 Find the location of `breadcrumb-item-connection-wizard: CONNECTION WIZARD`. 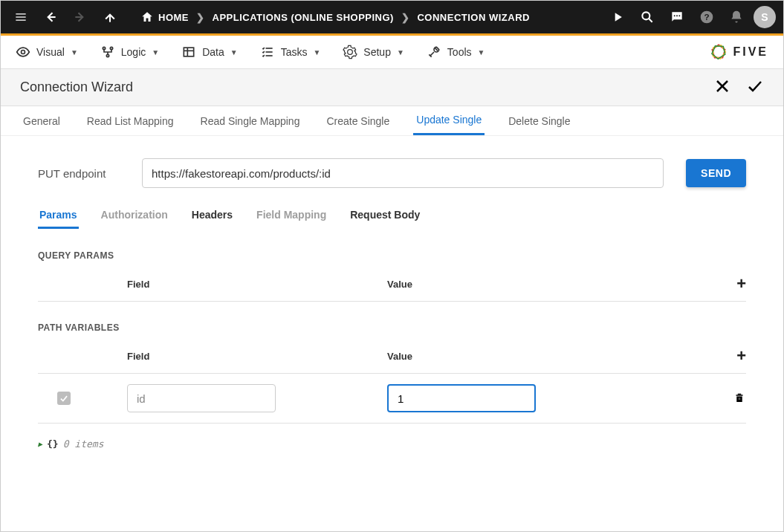

breadcrumb-item-connection-wizard: CONNECTION WIZARD is located at coordinates (473, 18).